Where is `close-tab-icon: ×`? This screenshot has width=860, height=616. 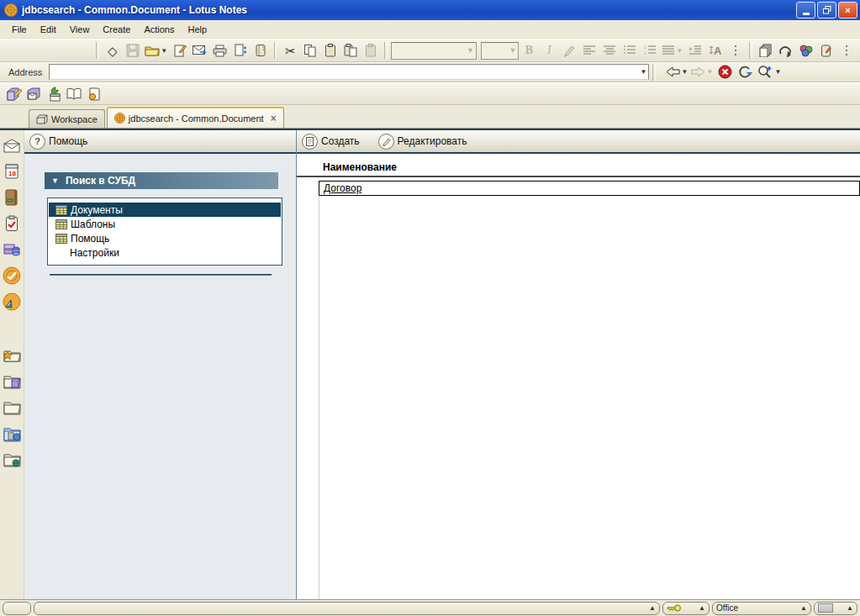
close-tab-icon: × is located at coordinates (274, 118).